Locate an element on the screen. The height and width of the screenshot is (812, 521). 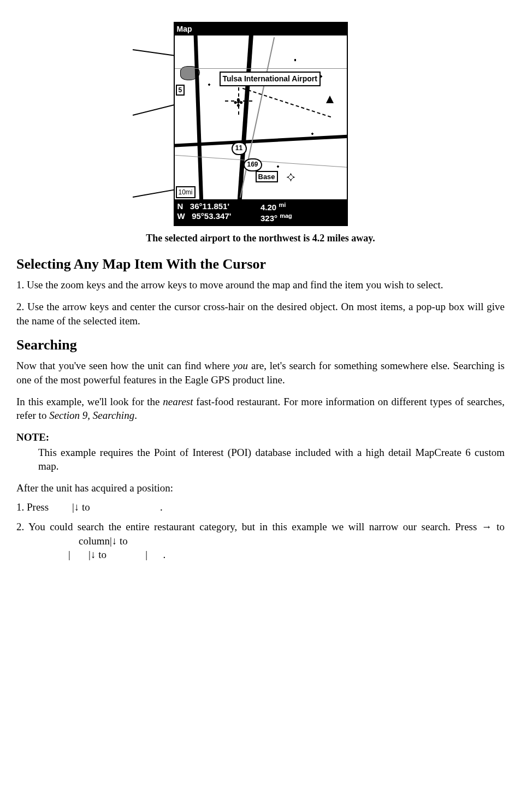
status-dist-brg: 4.20 mi 323° mag is located at coordinates (303, 212).